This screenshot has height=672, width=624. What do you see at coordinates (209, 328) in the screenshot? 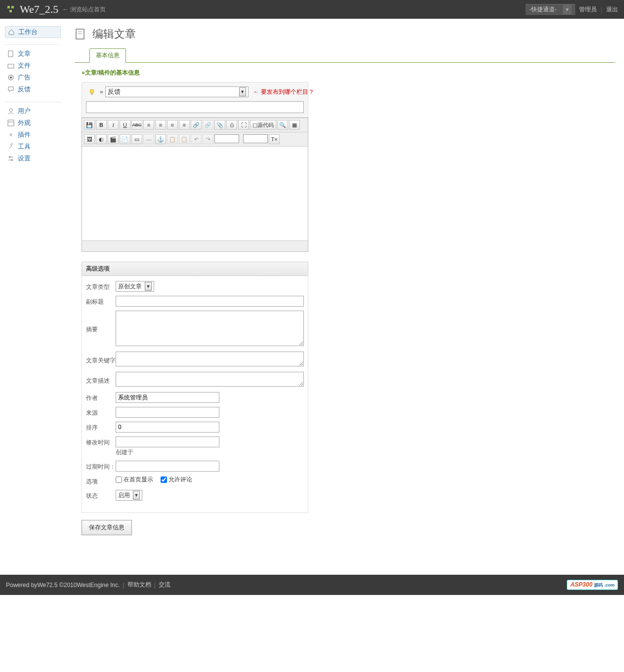
I see `summary-textarea` at bounding box center [209, 328].